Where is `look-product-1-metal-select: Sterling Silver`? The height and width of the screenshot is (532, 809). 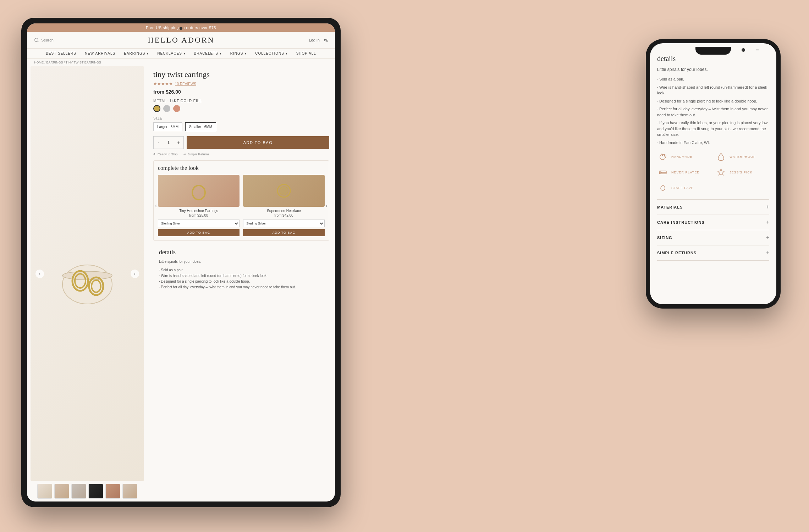
look-product-1-metal-select: Sterling Silver is located at coordinates (199, 223).